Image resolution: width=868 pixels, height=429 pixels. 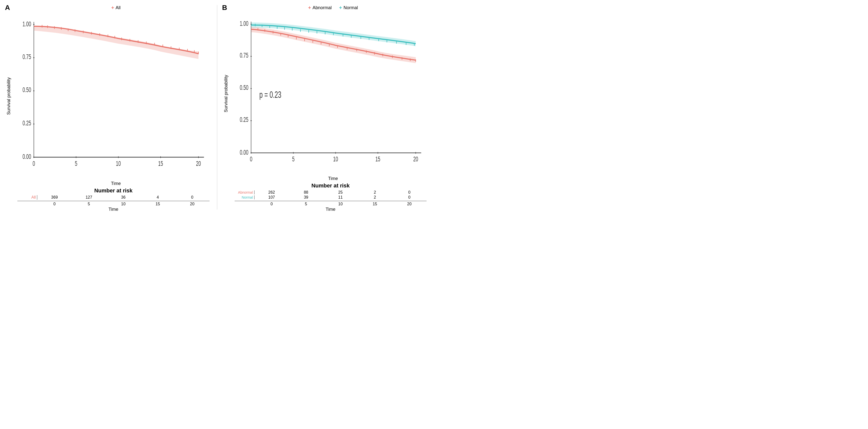 I want to click on panel-a-x-axis-label: Time, so click(x=116, y=184).